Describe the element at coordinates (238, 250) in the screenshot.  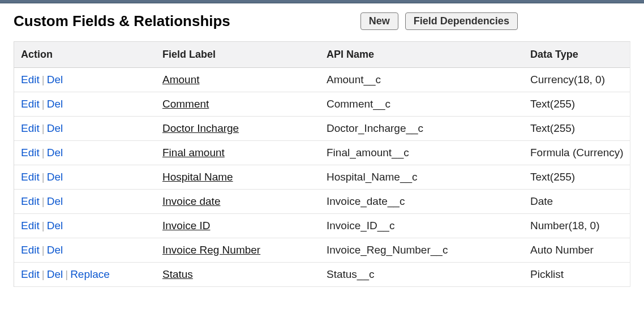
I see `field-label-cell: Invoice Reg Number` at that location.